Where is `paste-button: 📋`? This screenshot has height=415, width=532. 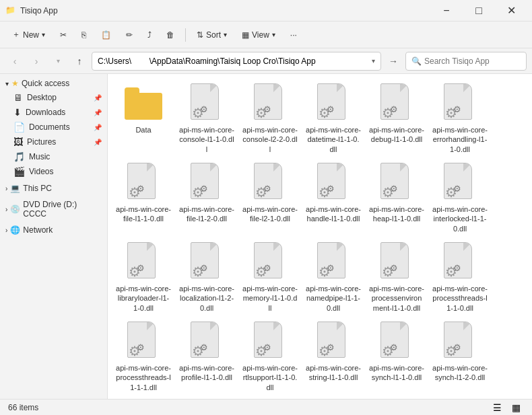
paste-button: 📋 is located at coordinates (106, 35).